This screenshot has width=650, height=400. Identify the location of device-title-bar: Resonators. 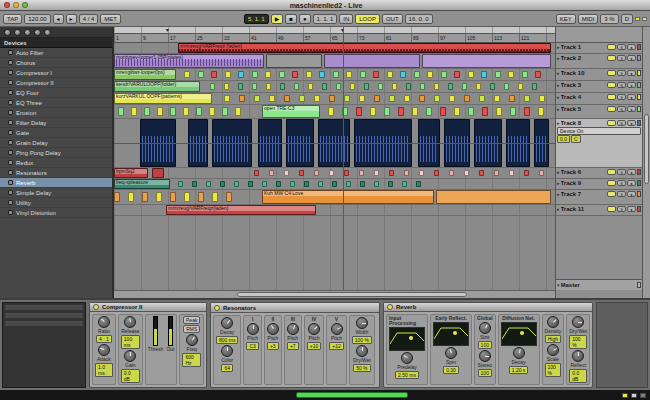
(295, 308).